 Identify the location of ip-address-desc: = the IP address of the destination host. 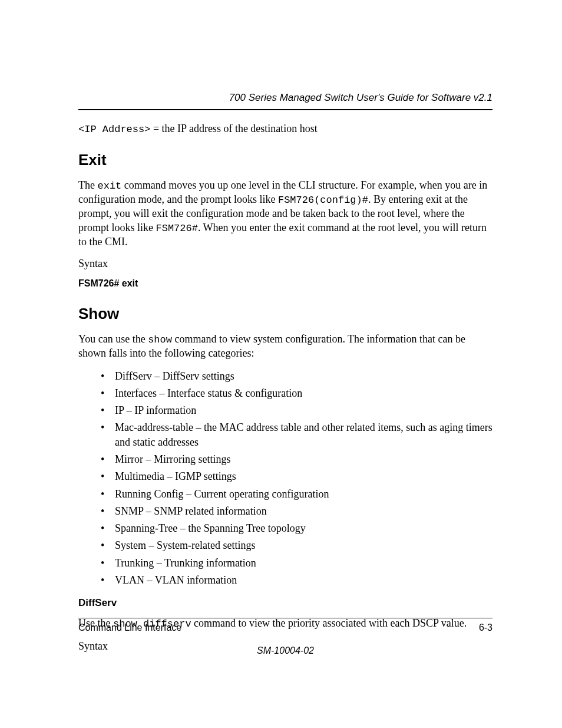
(233, 129).